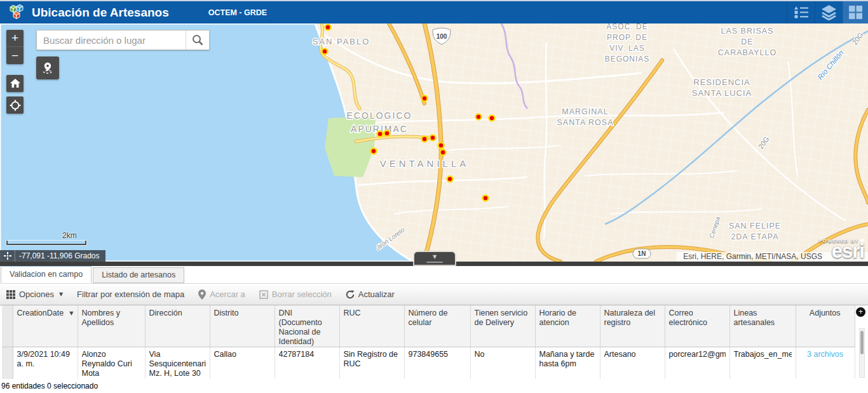  I want to click on table-row: 3/9/2021 10:49 a. m. Alonzo Reynaldo Cur…, so click(428, 363).